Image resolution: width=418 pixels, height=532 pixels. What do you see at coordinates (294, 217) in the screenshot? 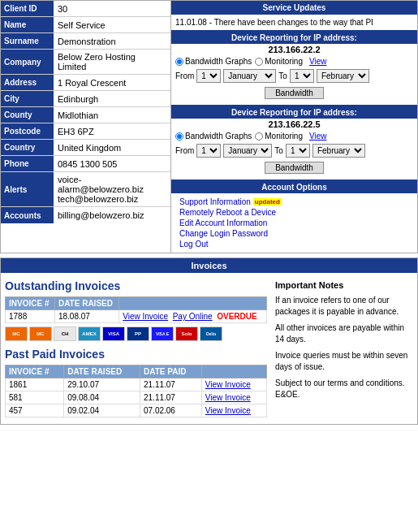
I see `account-options: Account Options Support Information upda…` at bounding box center [294, 217].